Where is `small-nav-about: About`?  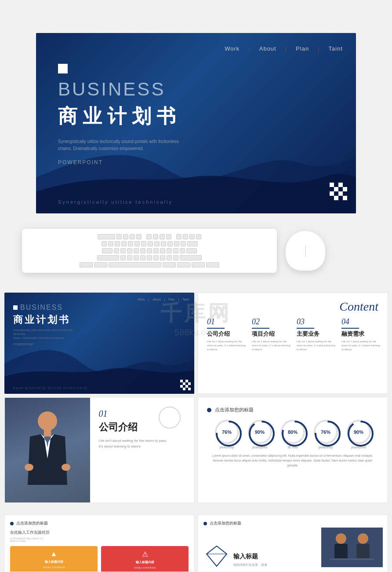 small-nav-about: About is located at coordinates (156, 299).